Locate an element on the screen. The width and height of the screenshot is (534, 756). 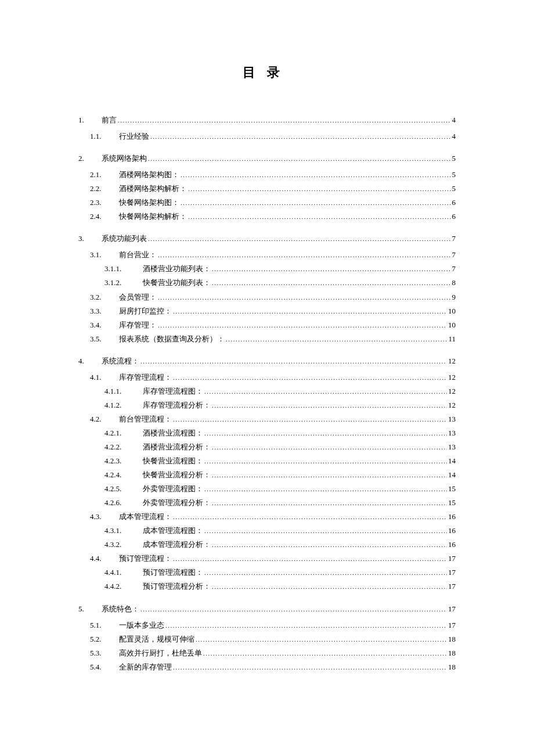
toc-entry: 1.1.行业经验4 is located at coordinates (267, 136).